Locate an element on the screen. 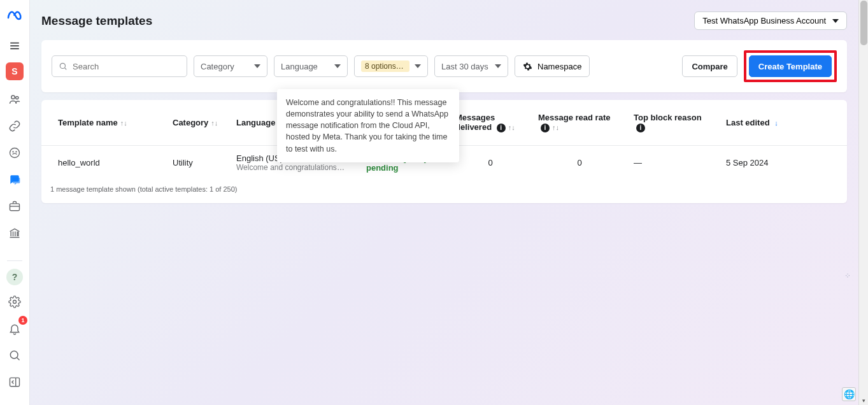 The height and width of the screenshot is (405, 868). briefcase-icon is located at coordinates (15, 206).